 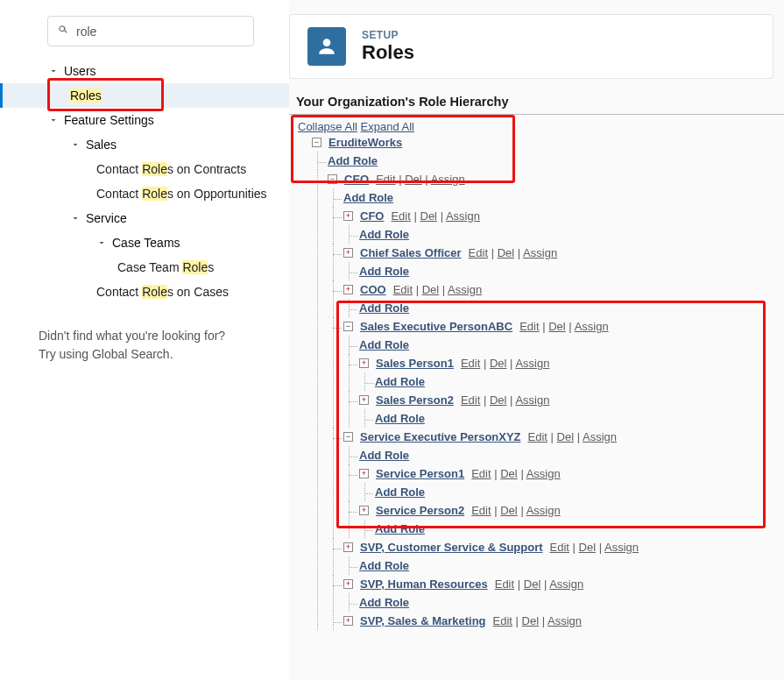 I want to click on nav-contact-roles-contracts-label: Contact Roles on Contracts, so click(x=172, y=169).